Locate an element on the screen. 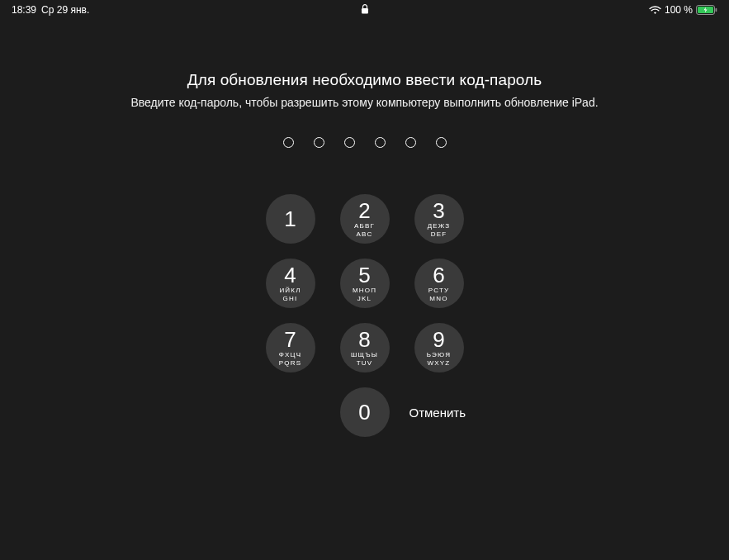 The width and height of the screenshot is (729, 560). status-date: Ср 29 янв. is located at coordinates (65, 10).